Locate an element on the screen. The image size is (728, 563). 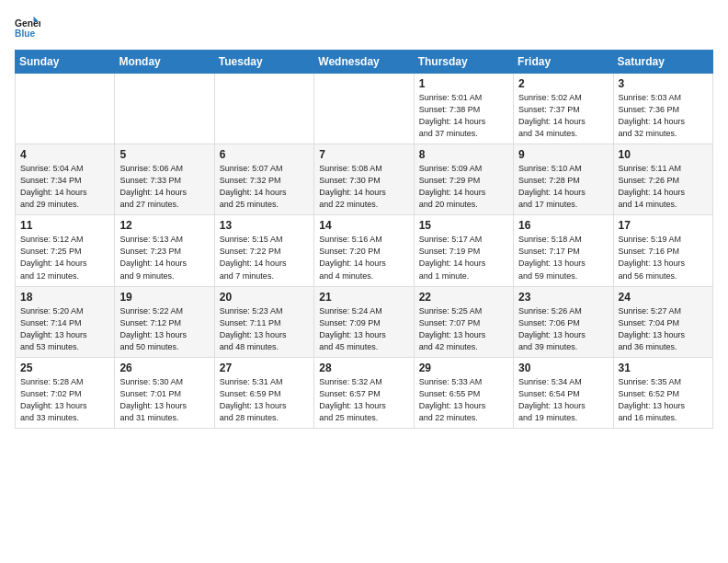
day-info: Sunrise: 5:30 AM Sunset: 7:01 PM Dayligh… is located at coordinates (164, 400).